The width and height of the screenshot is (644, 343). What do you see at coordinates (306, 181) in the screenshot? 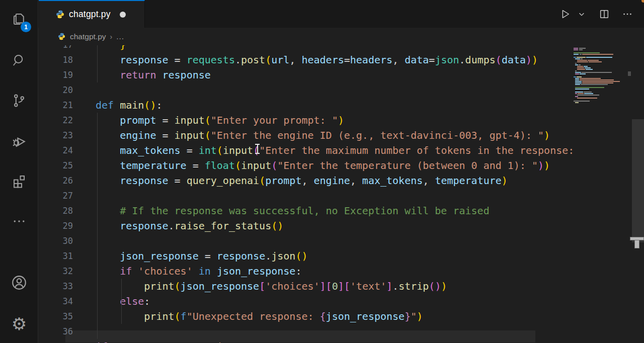
I see `code-line: 26 response = query_openai(prompt, engin…` at bounding box center [306, 181].